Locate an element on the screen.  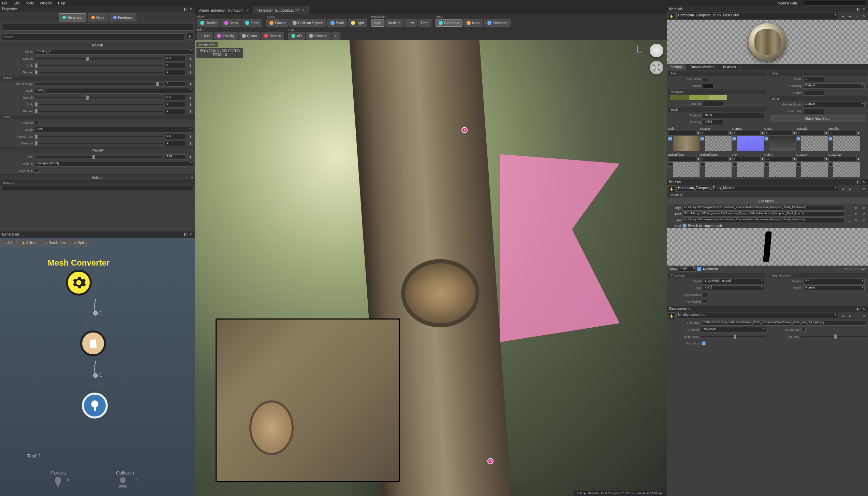
tab-aspen: Aspen_European_Trunk.spm✕ is located at coordinates (224, 10).